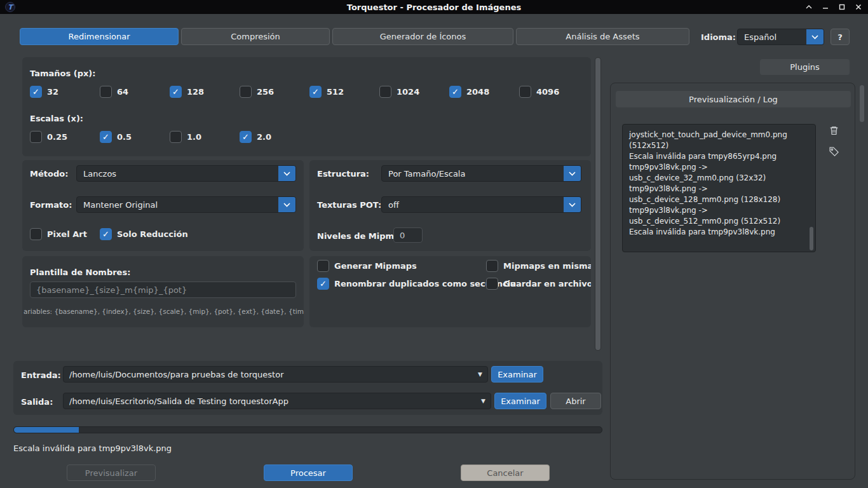 This screenshot has width=868, height=488. What do you see at coordinates (63, 74) in the screenshot?
I see `sizes-label: Tamaños (px):` at bounding box center [63, 74].